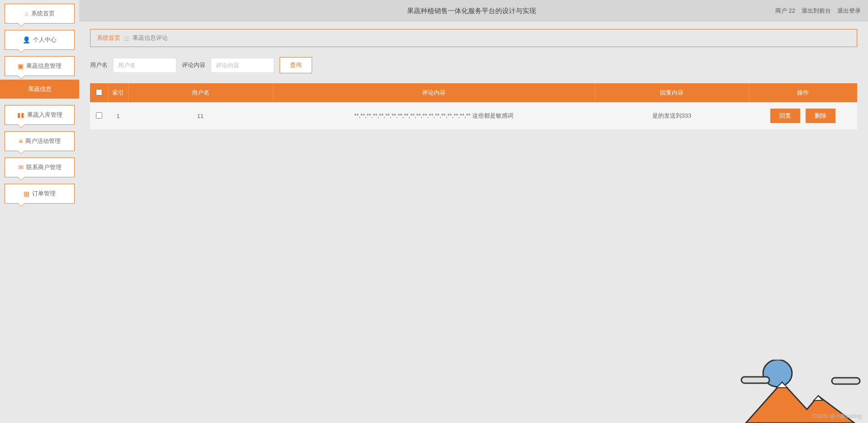 This screenshot has width=868, height=423. What do you see at coordinates (474, 38) in the screenshot?
I see `breadcrumb: 系统首页 ——— 果蔬信息评论` at bounding box center [474, 38].